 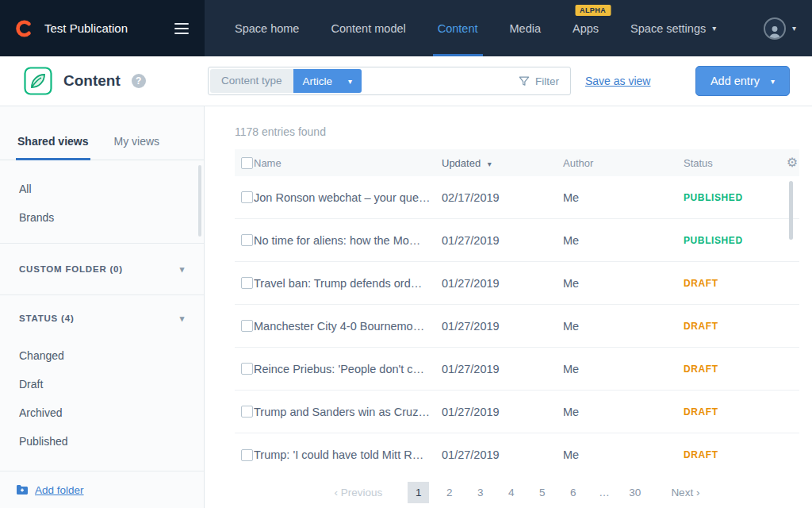 I want to click on entry-updated: 02/17/2019, so click(x=503, y=198).